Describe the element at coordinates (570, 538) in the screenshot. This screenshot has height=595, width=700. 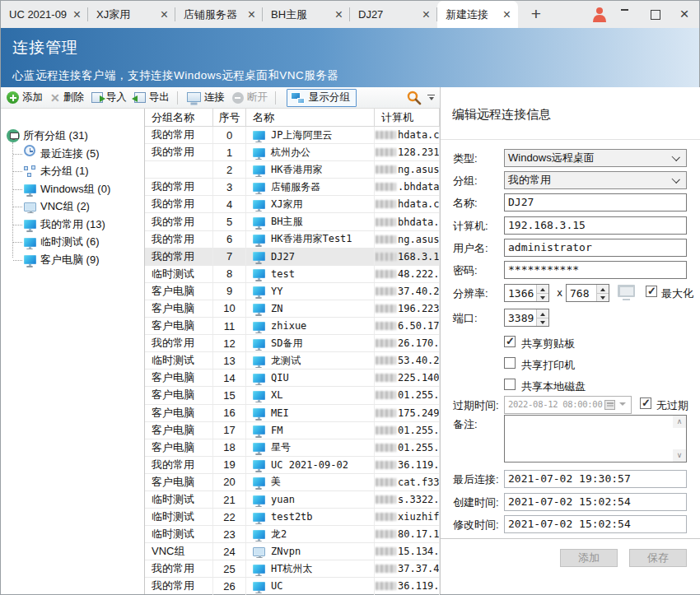
I see `button-divider` at that location.